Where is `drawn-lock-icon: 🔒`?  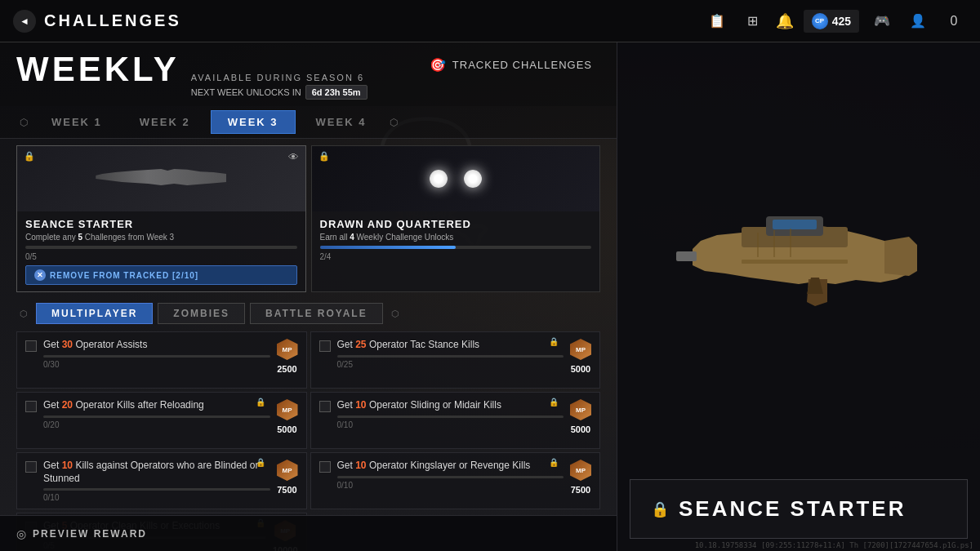
drawn-lock-icon: 🔒 is located at coordinates (324, 157).